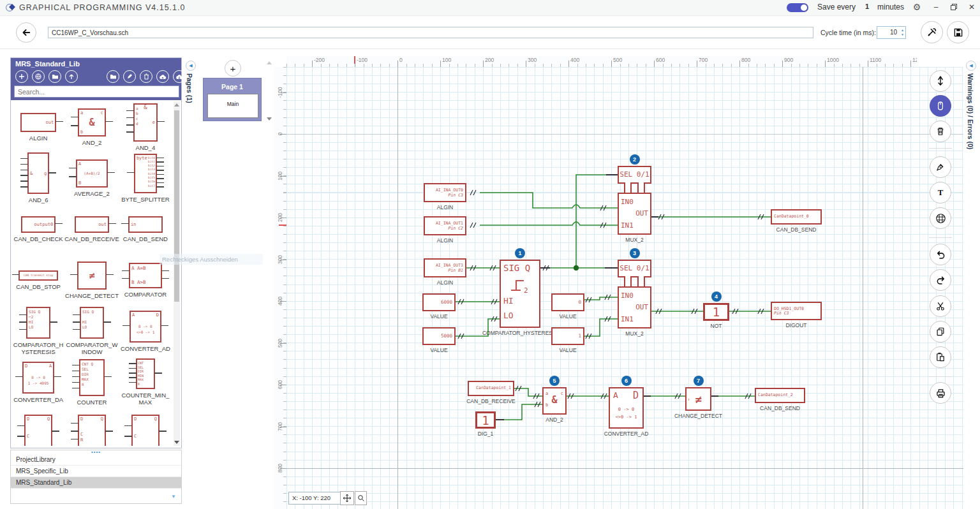 The image size is (980, 509). Describe the element at coordinates (796, 311) in the screenshot. I see `schematic-block-DIGOUT: DO_HSD1_OUT0Pin C3` at that location.